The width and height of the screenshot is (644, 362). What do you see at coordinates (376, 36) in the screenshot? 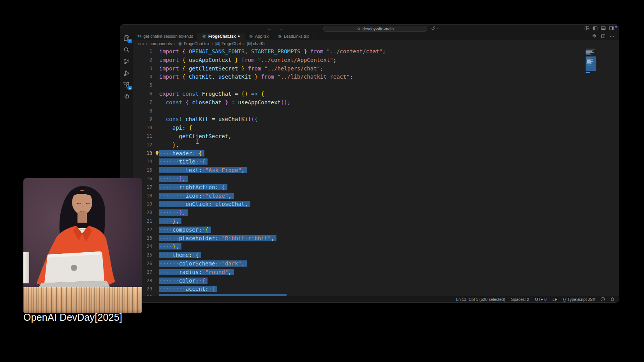
I see `tab-bar: TSget-chatkit-session-token.tsFrogeChat.…` at bounding box center [376, 36].